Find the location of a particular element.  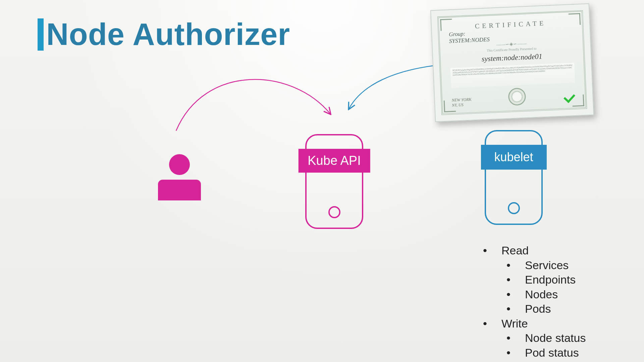

kube-api-label: Kube API is located at coordinates (334, 161).